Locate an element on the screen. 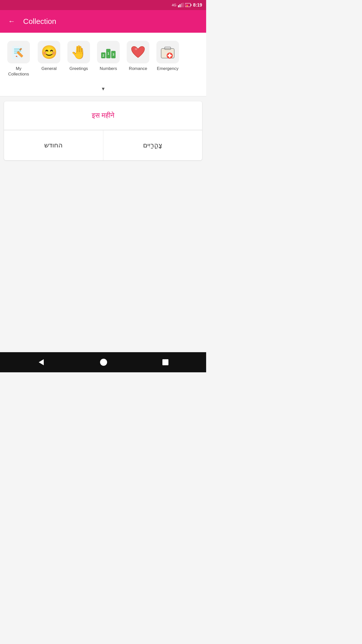  signal-bars-icon is located at coordinates (181, 5).